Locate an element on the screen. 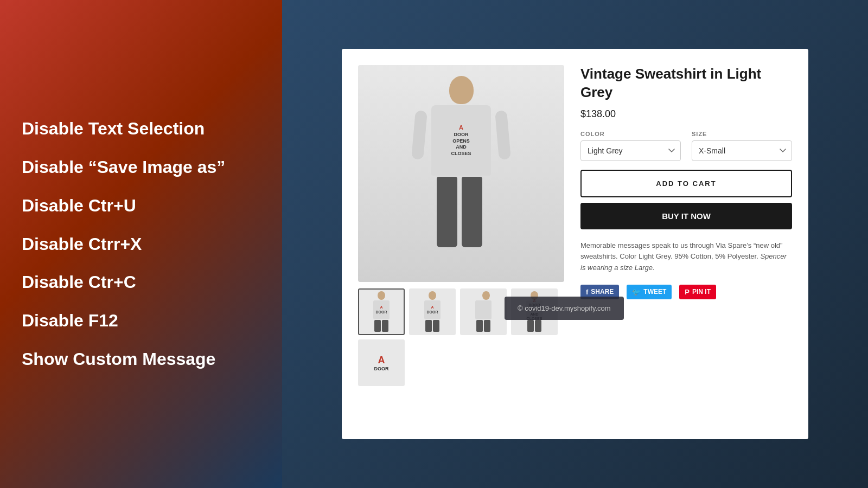  mini-figure-2: ADOOR is located at coordinates (432, 312).